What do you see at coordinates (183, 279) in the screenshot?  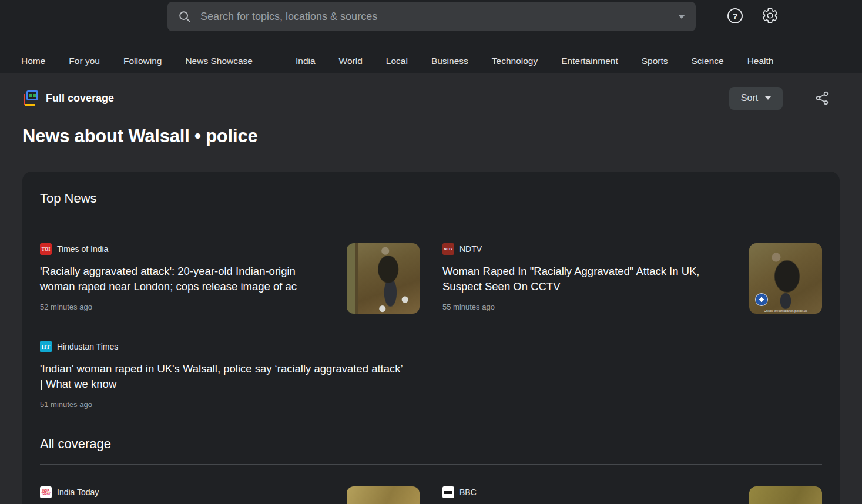 I see `article-headline: 'Racially aggravated attack': 20-year-ol…` at bounding box center [183, 279].